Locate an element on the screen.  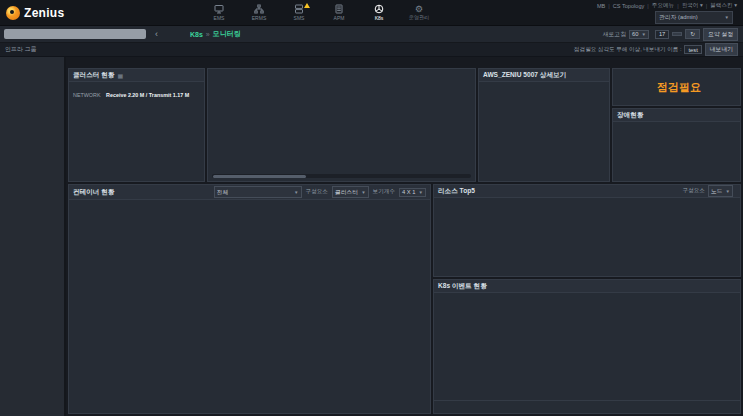
header-link-cs-topology: CS Topology is located at coordinates (629, 6).